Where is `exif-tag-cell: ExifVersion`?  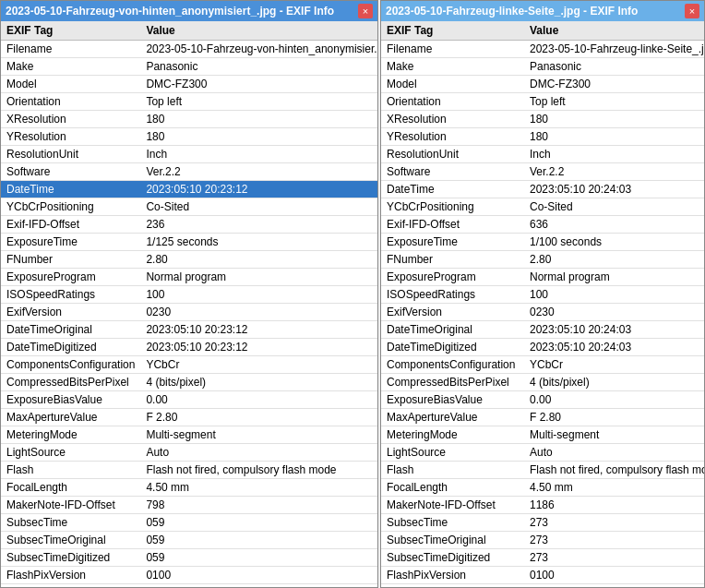 exif-tag-cell: ExifVersion is located at coordinates (70, 312).